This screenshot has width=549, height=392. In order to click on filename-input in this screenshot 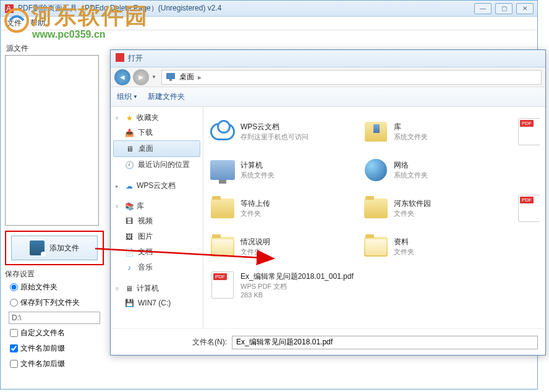, I will do `click(385, 343)`.